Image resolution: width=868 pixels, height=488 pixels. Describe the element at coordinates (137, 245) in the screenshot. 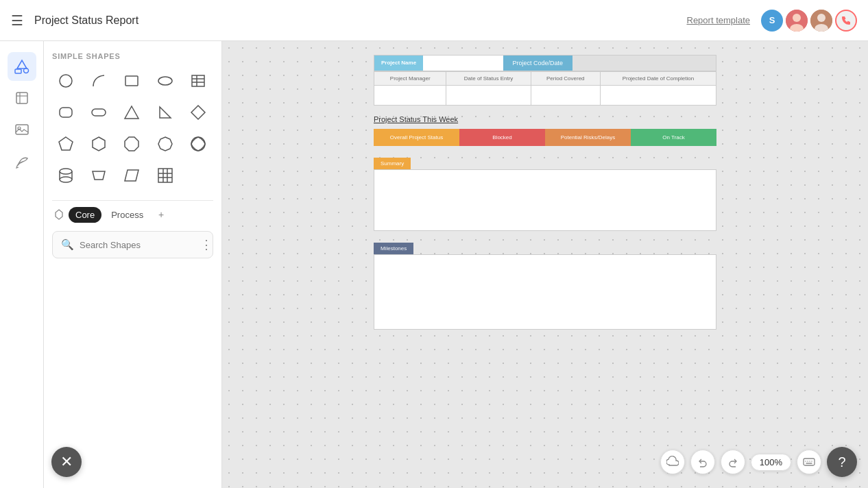

I see `search-input` at that location.